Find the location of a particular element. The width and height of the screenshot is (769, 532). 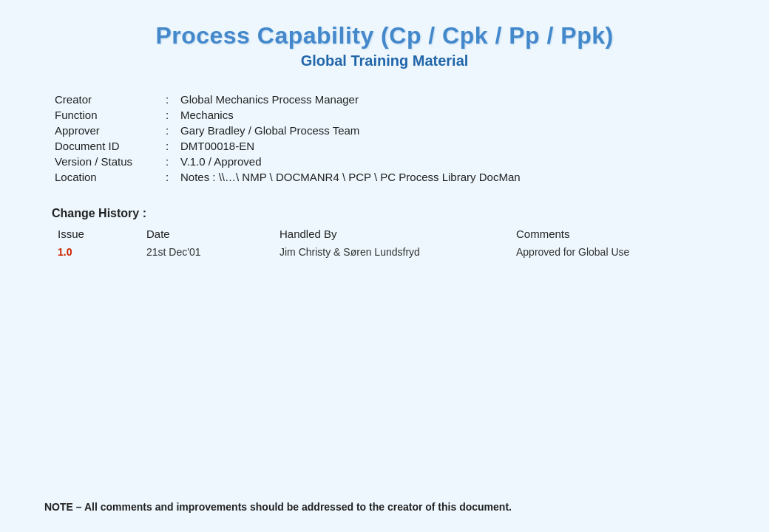

change-table-header-row: Issue Date Handled By Comments is located at coordinates (384, 235).